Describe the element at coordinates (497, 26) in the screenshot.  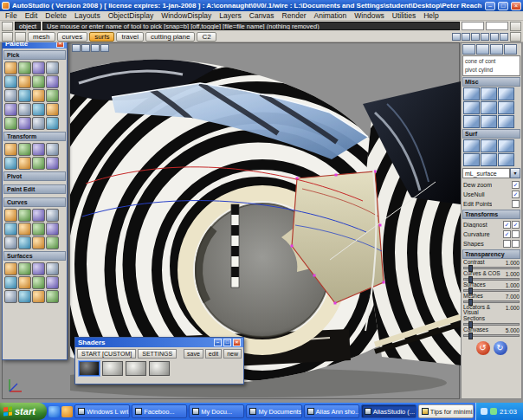
I see `coordinate-field-y` at that location.